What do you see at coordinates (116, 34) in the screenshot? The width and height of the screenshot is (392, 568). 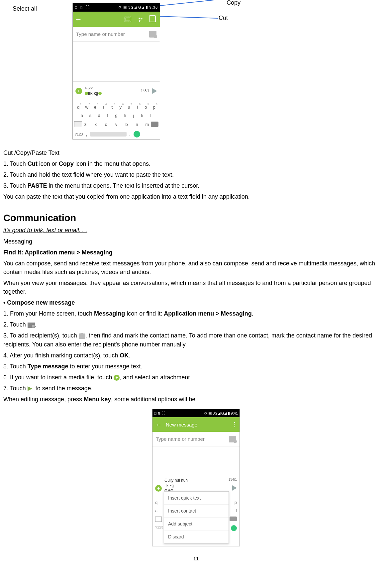 I see `recipient-row: Type name or number` at bounding box center [116, 34].